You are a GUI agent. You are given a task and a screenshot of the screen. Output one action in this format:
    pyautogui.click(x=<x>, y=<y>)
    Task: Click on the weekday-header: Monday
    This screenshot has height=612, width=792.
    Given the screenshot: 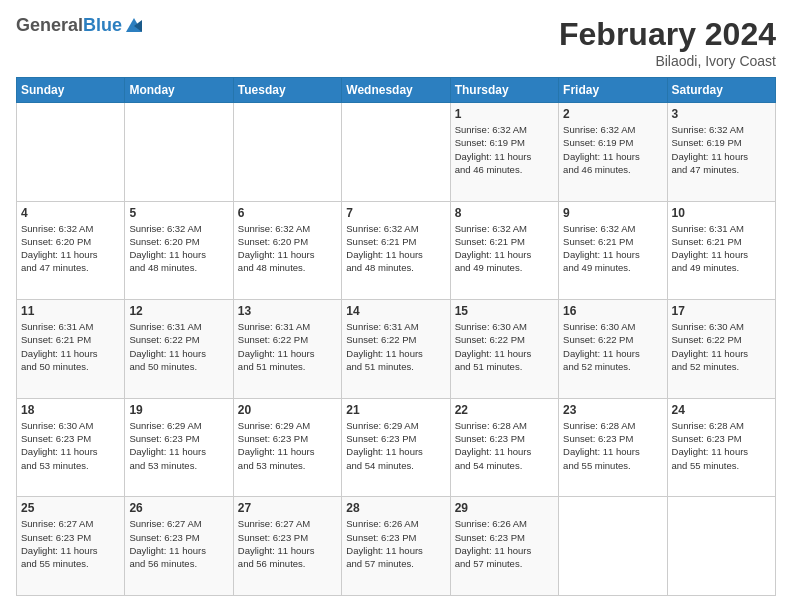 What is the action you would take?
    pyautogui.click(x=179, y=90)
    